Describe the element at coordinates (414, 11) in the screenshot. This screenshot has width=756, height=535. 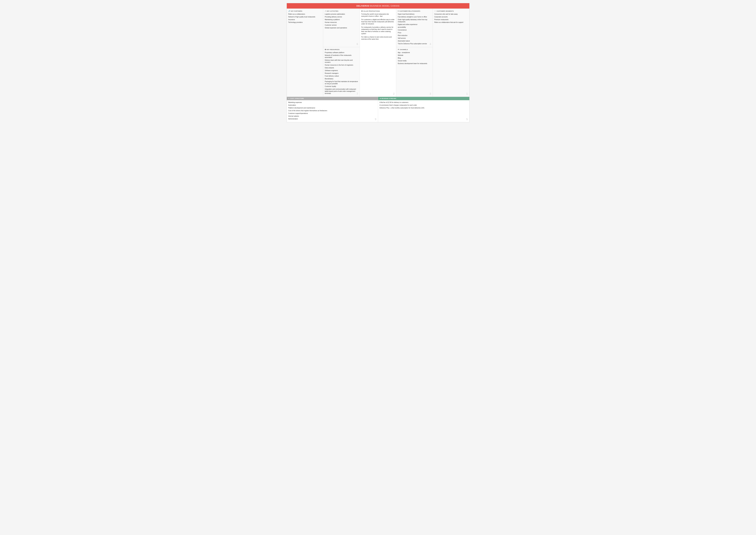
I see `customer-relationships-header: ♥ CUSTOMER RELATIONSHIPS` at that location.